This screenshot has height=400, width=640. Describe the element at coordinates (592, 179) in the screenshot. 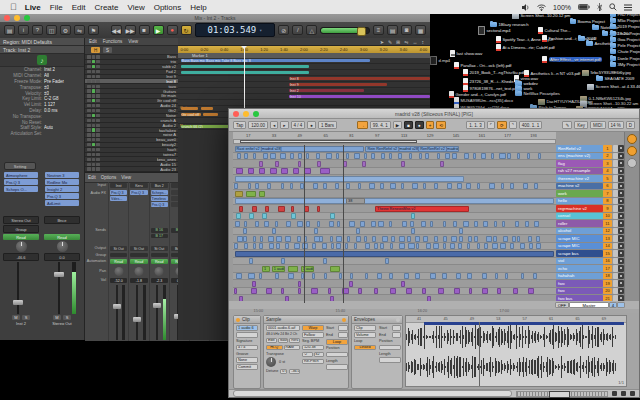

I see `live-track-header: theremachine v25` at that location.